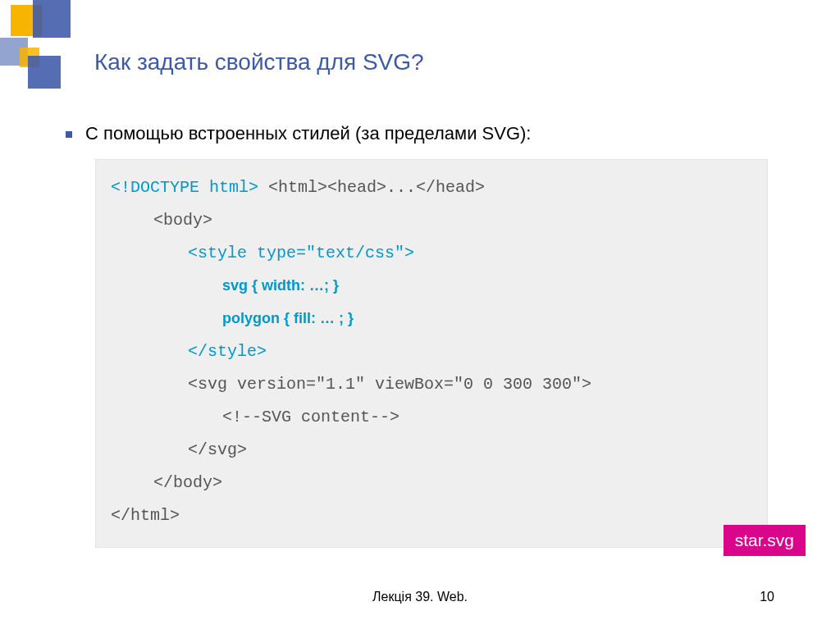 This screenshot has width=840, height=629. What do you see at coordinates (217, 449) in the screenshot?
I see `code-text: </svg>` at bounding box center [217, 449].